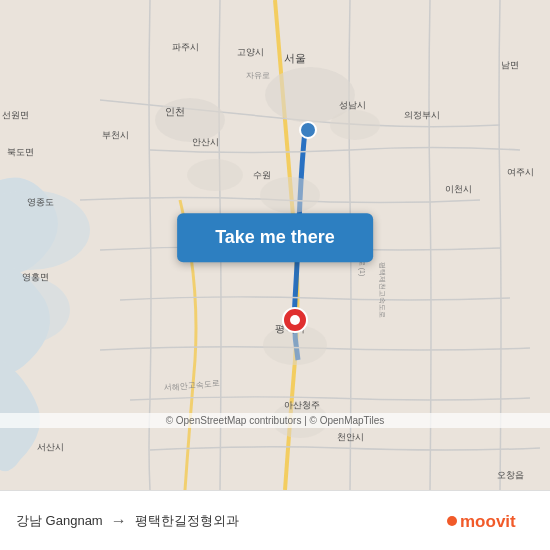 This screenshot has height=550, width=550. Describe the element at coordinates (350, 437) in the screenshot. I see `svg-text: 천안시` at that location.